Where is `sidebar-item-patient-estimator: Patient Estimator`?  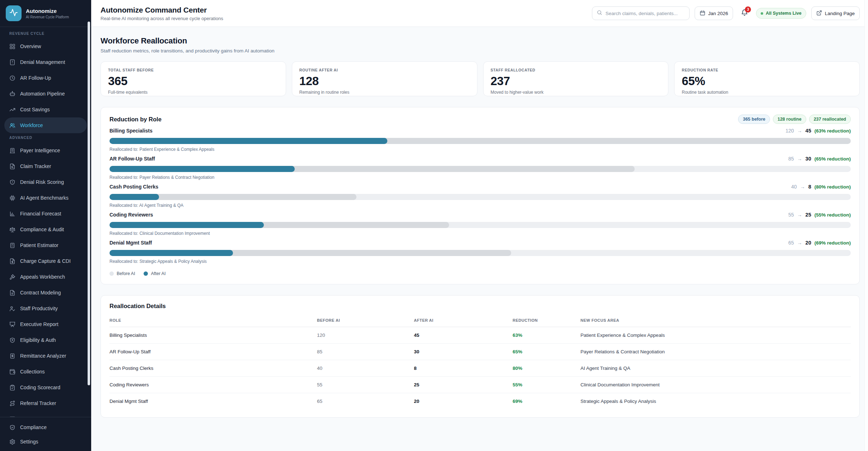 sidebar-item-patient-estimator: Patient Estimator is located at coordinates (46, 245).